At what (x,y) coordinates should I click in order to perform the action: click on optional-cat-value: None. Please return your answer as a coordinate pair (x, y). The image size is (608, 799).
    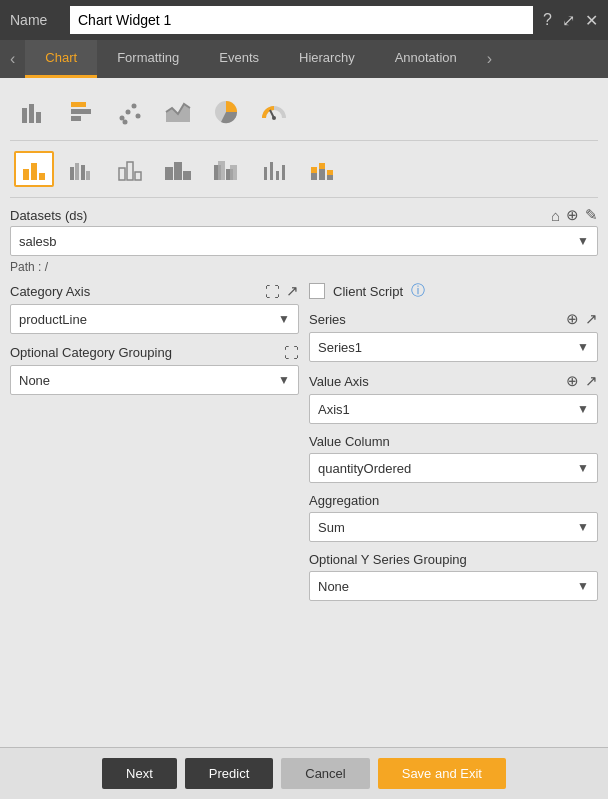
    Looking at the image, I should click on (34, 380).